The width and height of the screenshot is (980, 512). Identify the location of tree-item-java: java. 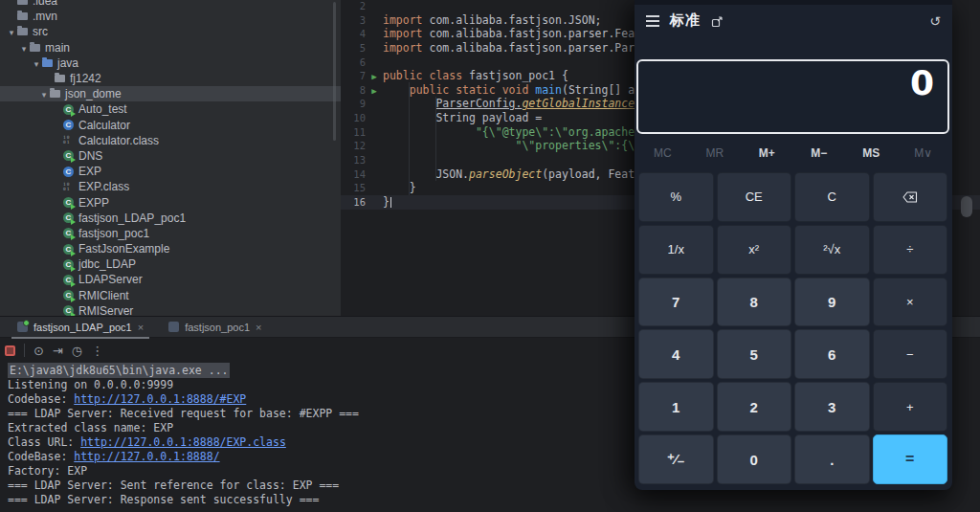
(170, 63).